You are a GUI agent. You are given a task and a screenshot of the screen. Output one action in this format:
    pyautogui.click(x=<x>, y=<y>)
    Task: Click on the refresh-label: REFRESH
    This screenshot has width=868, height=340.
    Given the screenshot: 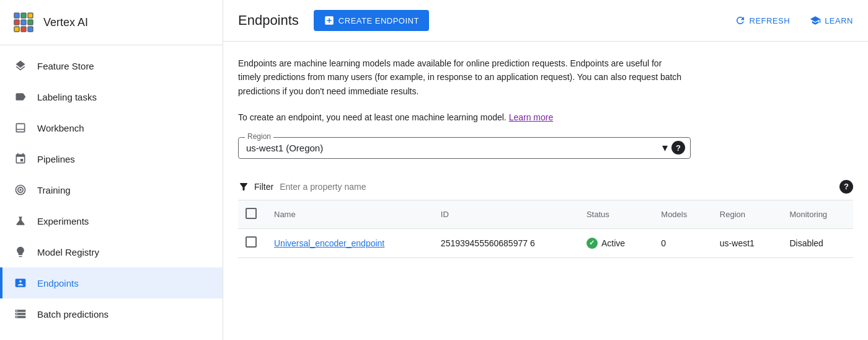 What is the action you would take?
    pyautogui.click(x=770, y=21)
    